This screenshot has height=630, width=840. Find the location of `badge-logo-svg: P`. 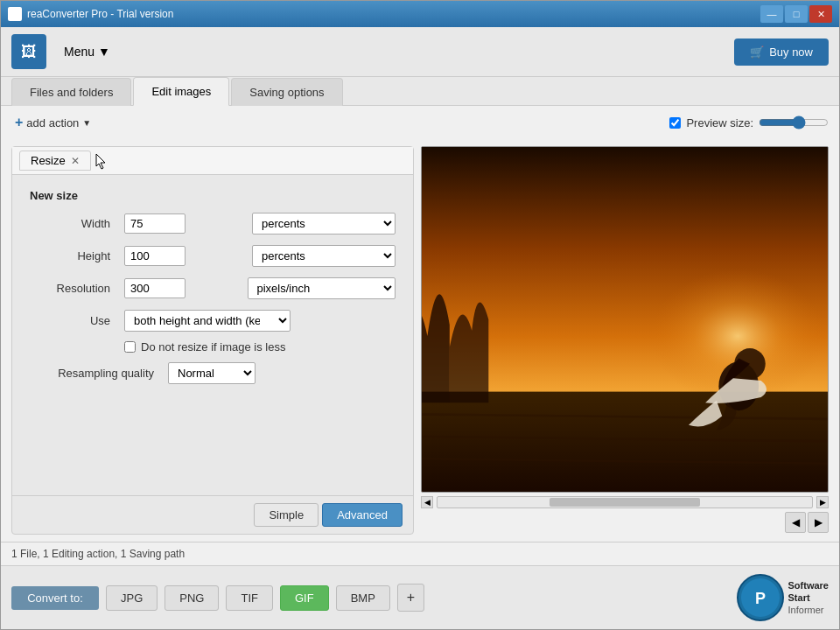

badge-logo-svg: P is located at coordinates (760, 598).